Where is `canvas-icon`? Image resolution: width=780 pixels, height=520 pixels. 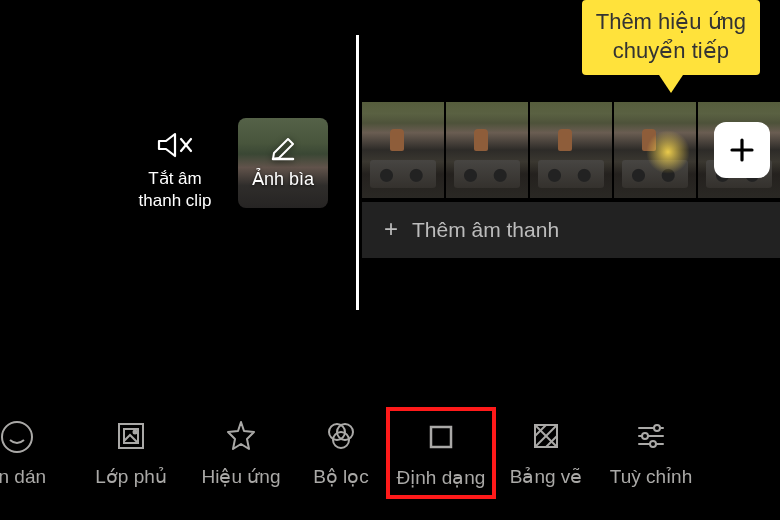 canvas-icon is located at coordinates (546, 436).